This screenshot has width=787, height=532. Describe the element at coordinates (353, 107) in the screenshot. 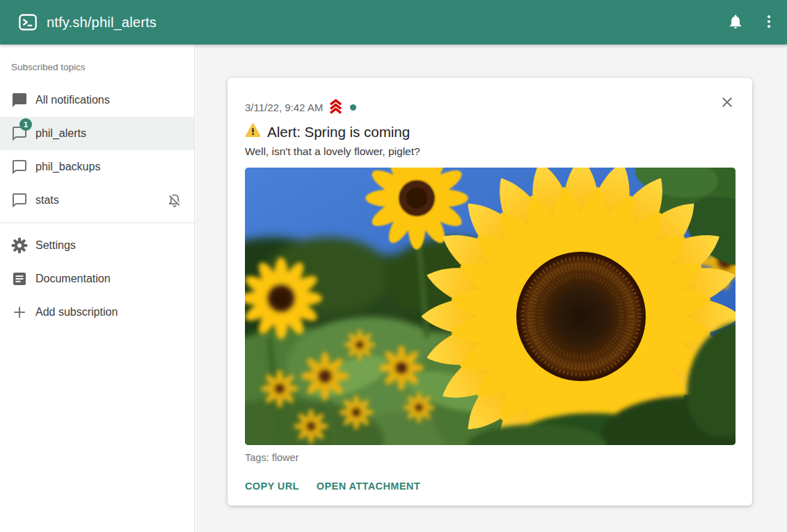

I see `green-dot-new-indicator` at that location.